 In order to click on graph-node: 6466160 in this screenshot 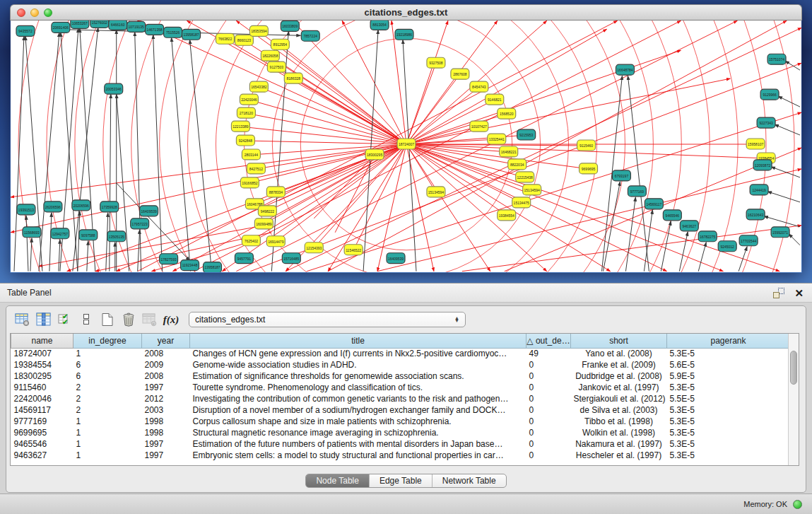, I will do `click(118, 25)`.